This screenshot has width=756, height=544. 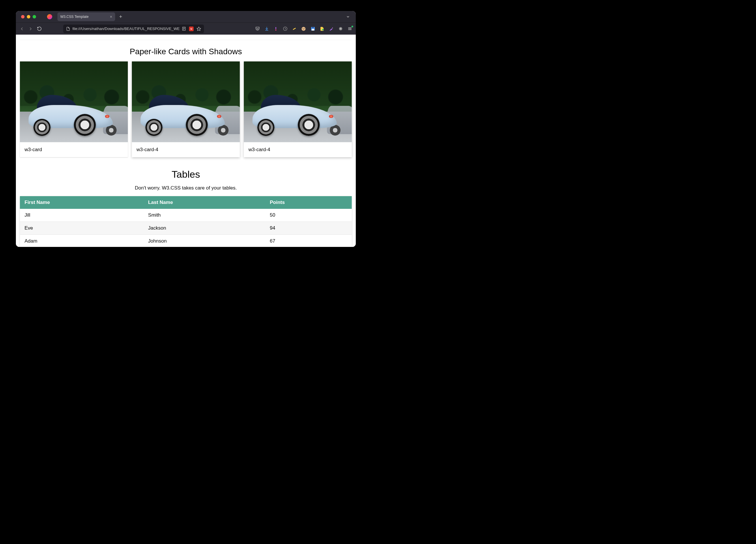 What do you see at coordinates (34, 17) in the screenshot?
I see `maximize-window-button` at bounding box center [34, 17].